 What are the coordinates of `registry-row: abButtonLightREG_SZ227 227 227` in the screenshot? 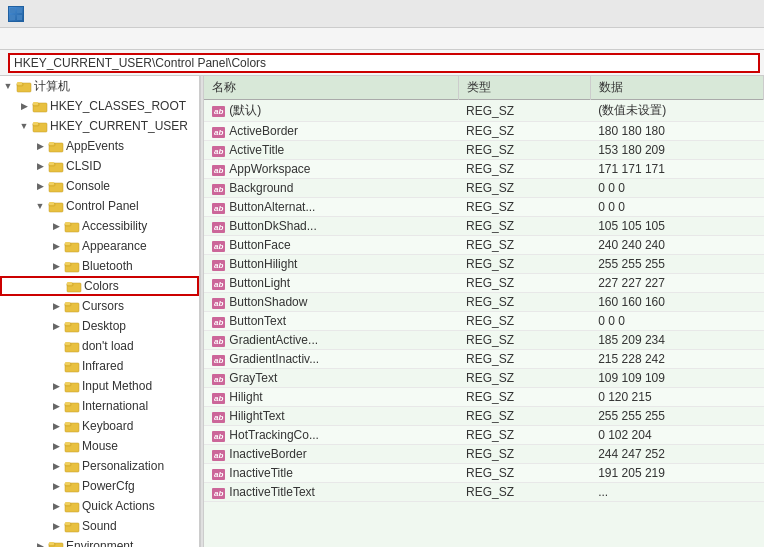 It's located at (484, 284).